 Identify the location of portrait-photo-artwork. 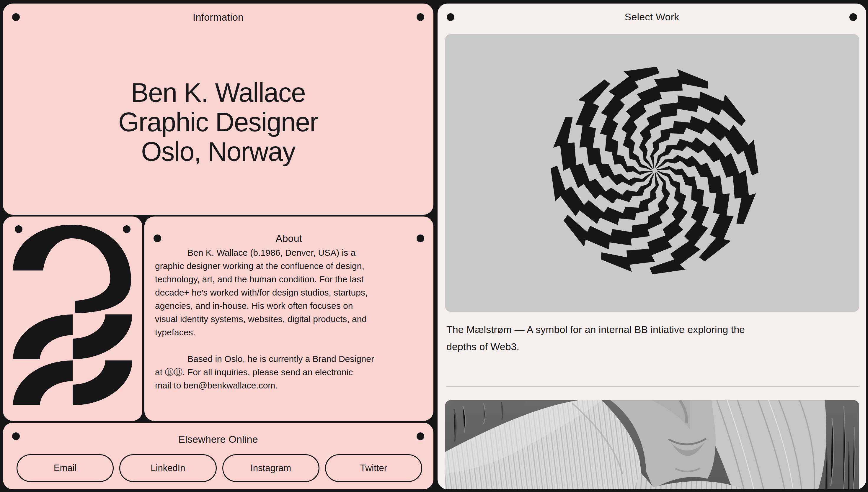
(652, 445).